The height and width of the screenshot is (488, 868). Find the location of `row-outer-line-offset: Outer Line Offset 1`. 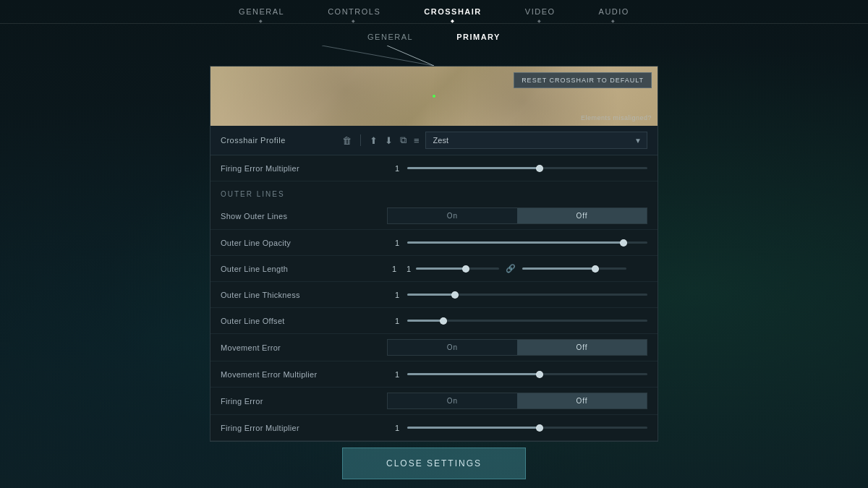

row-outer-line-offset: Outer Line Offset 1 is located at coordinates (434, 321).